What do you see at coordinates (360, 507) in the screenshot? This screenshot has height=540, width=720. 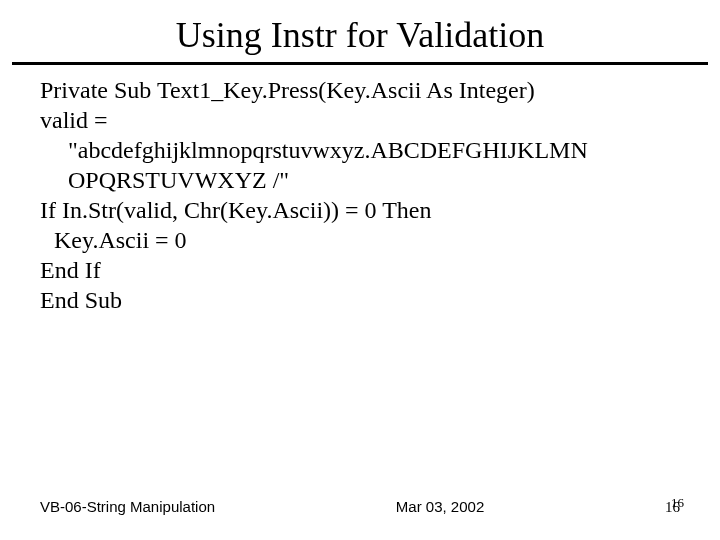 I see `slide-footer: VB-06-String Manipulation Mar 03, 2002 1…` at bounding box center [360, 507].